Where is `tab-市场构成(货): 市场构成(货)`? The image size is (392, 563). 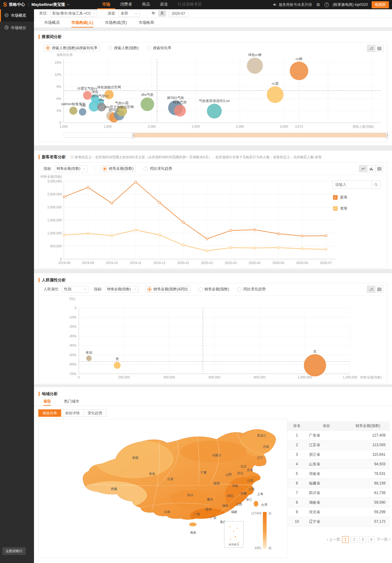 tab-市场构成(货): 市场构成(货) is located at coordinates (116, 23).